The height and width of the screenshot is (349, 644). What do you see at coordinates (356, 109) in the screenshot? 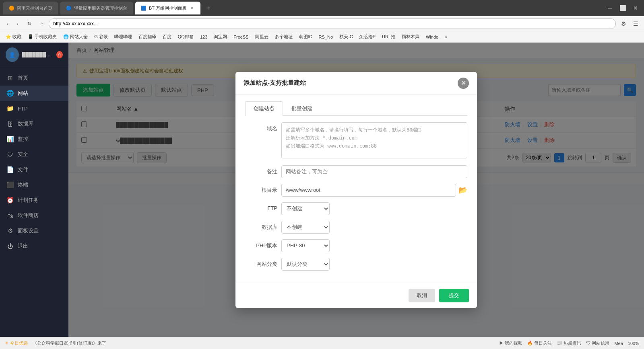
I see `modal-tabs: 创建站点 批量创建` at bounding box center [356, 109].